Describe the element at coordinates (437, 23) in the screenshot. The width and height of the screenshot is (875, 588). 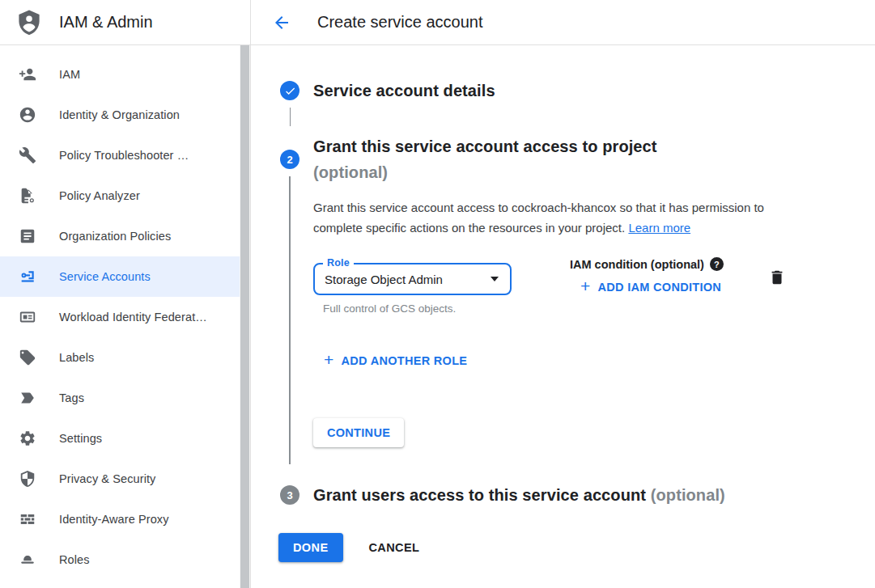
I see `top-app-bar: IAM & Admin Create service account` at that location.